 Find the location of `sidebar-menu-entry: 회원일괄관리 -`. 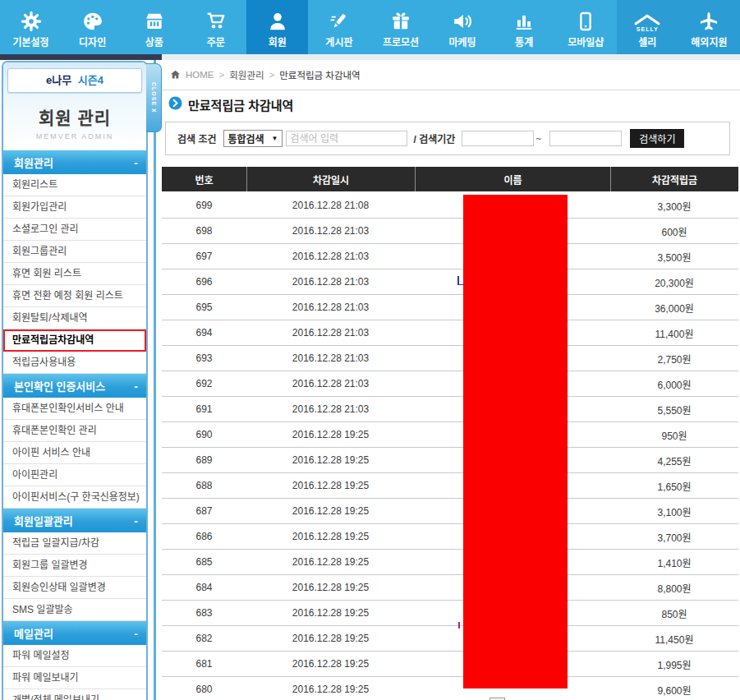

sidebar-menu-entry: 회원일괄관리 - is located at coordinates (75, 521).